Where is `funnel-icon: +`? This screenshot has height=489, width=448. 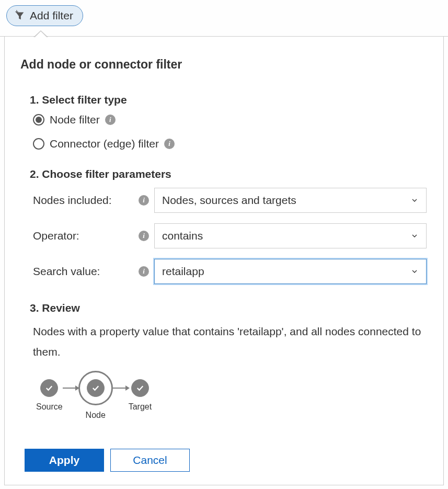
funnel-icon: + is located at coordinates (20, 16).